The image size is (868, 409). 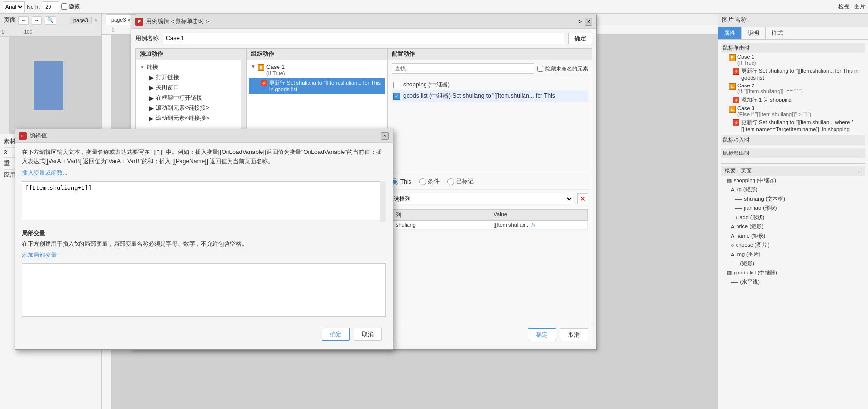 What do you see at coordinates (730, 33) in the screenshot?
I see `tab-properties: 属性` at bounding box center [730, 33].